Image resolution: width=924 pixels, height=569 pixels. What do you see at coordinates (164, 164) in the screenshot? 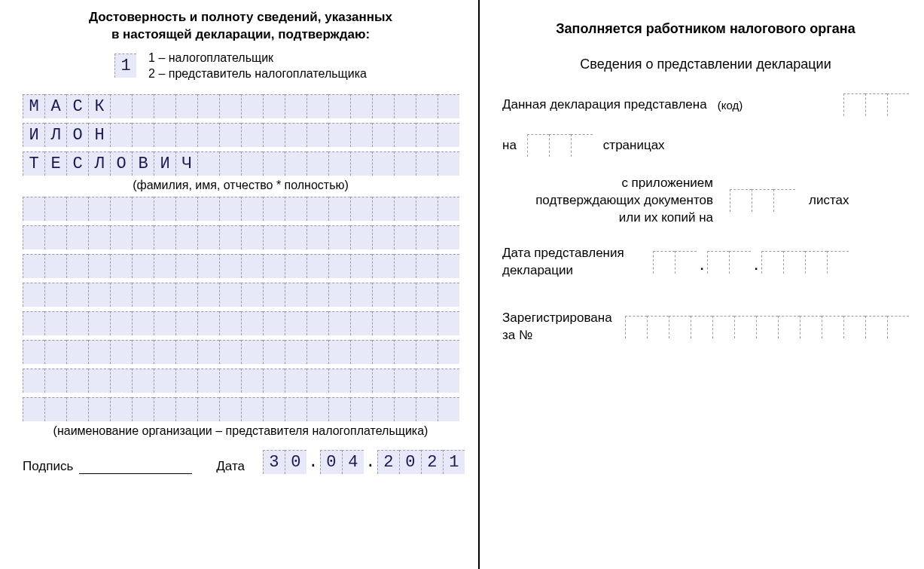
I see `char-cell: И` at bounding box center [164, 164].